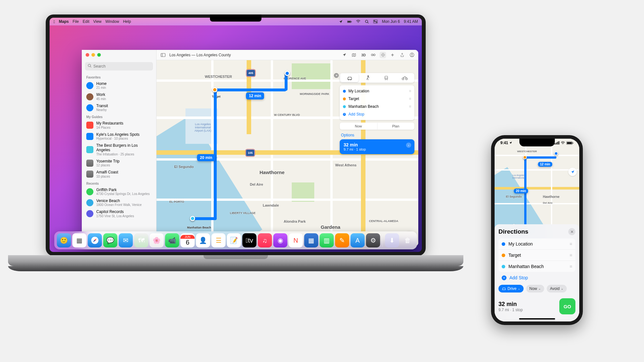 This screenshot has width=644, height=362. What do you see at coordinates (537, 266) in the screenshot?
I see `iphone-stop-row: Manhattan Beach ≡` at bounding box center [537, 266].